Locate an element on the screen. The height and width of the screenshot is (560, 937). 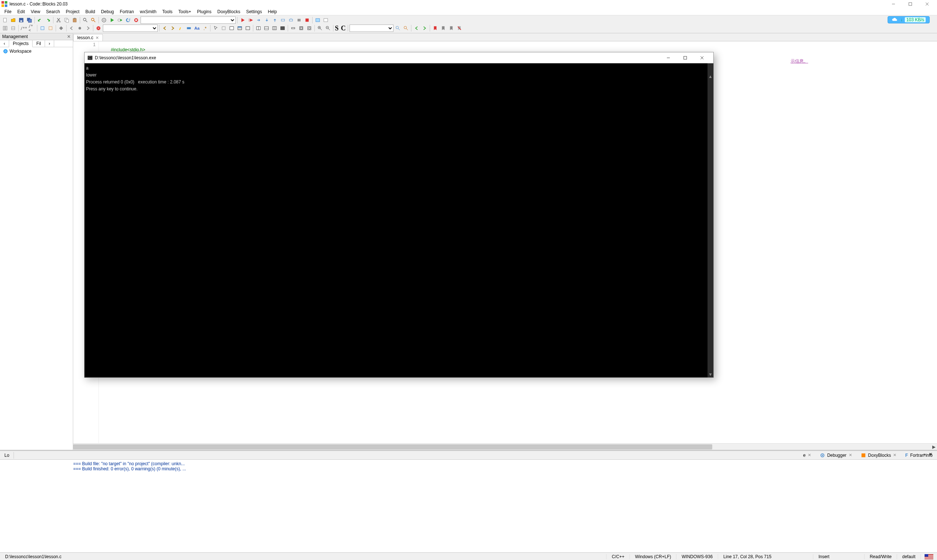
save-all-icon is located at coordinates (29, 20).